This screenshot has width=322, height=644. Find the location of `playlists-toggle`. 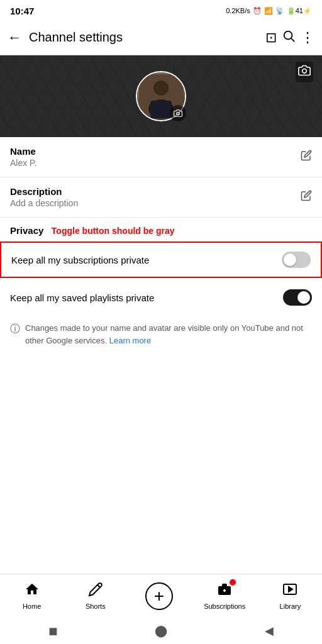

playlists-toggle is located at coordinates (297, 297).